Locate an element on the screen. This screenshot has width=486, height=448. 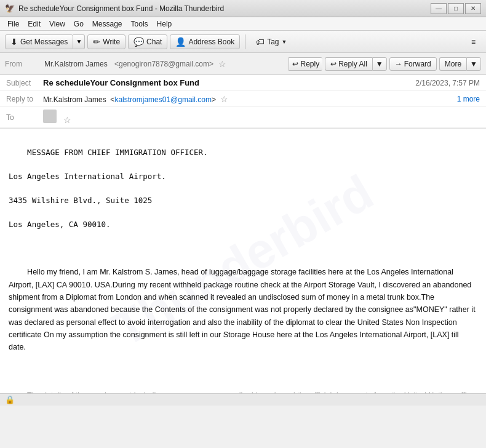
menu-edit: Edit is located at coordinates (34, 24).